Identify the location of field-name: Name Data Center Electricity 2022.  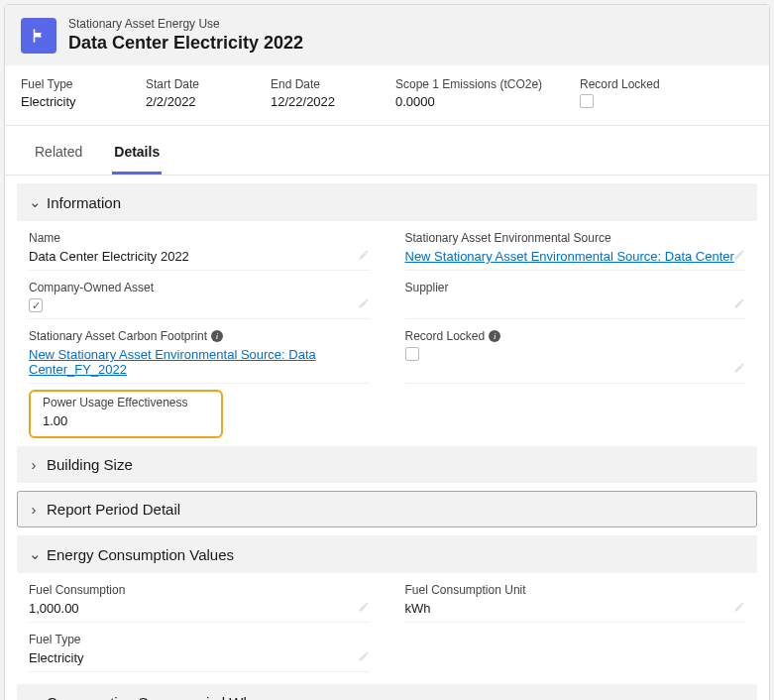
(199, 251).